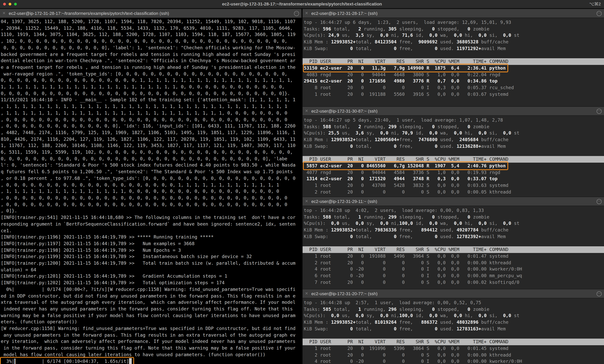 This screenshot has height=364, width=604. I want to click on terminal-line: 6, 5311, 1559, 119, 5599, 119, 102, 0, 0…, so click(151, 152).